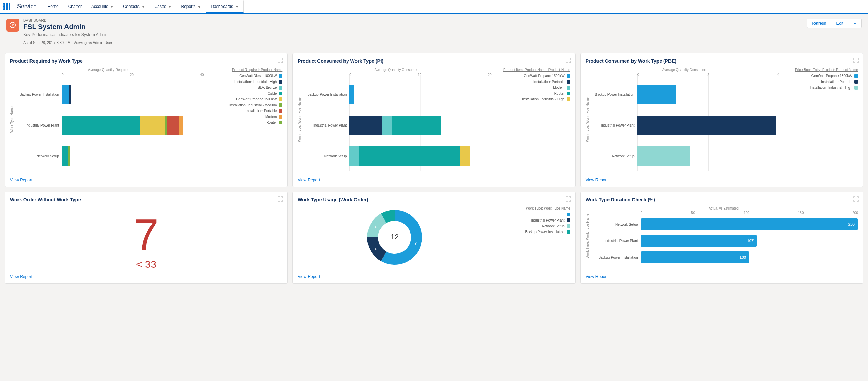  I want to click on nav-tab-contacts: Contacts▼, so click(134, 7).